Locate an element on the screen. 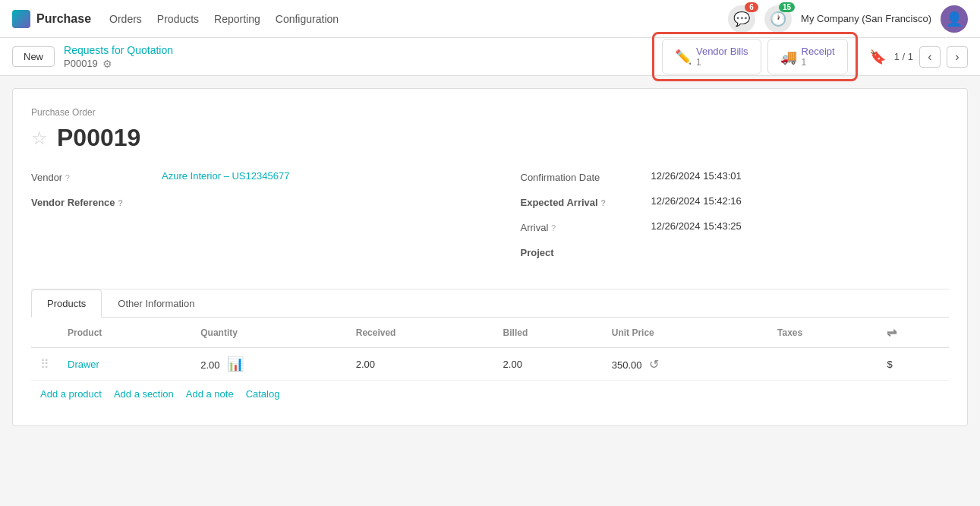  unit-price-value: 350.00 is located at coordinates (627, 365).